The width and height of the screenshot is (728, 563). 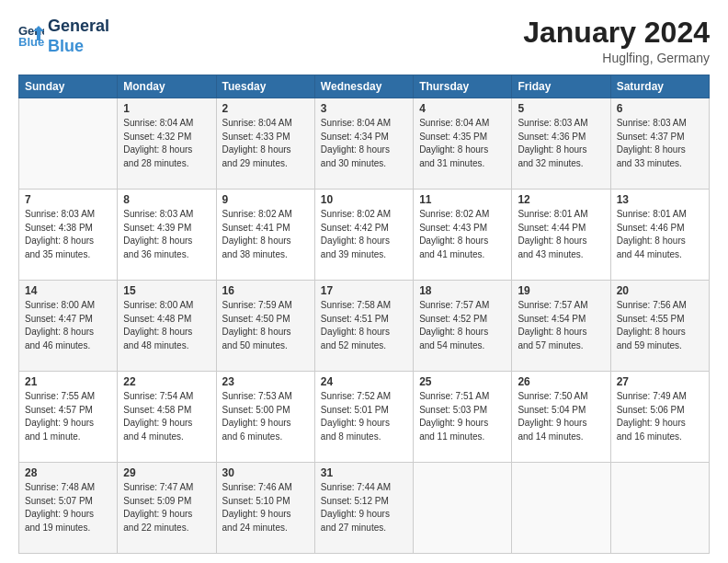 What do you see at coordinates (364, 326) in the screenshot?
I see `day-info: Sunrise: 7:58 AM Sunset: 4:51 PM Dayligh…` at bounding box center [364, 326].